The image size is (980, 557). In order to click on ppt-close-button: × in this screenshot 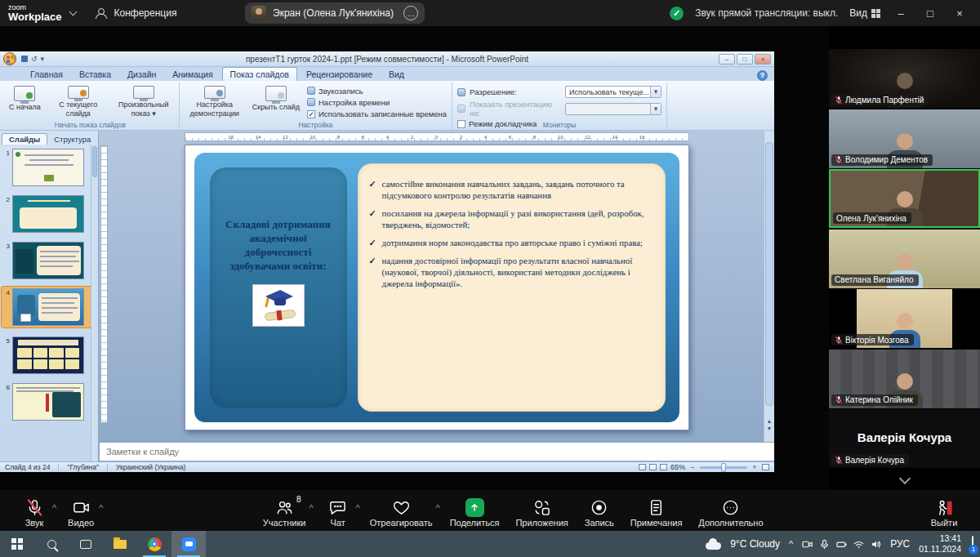, I will do `click(763, 59)`.